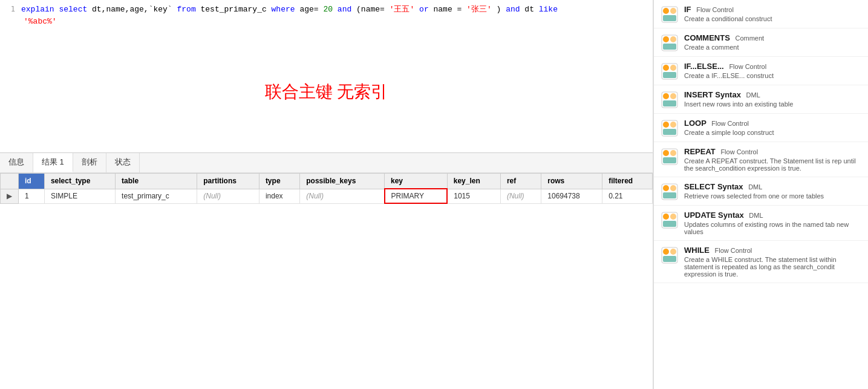 Image resolution: width=868 pixels, height=389 pixels. What do you see at coordinates (11, 16) in the screenshot?
I see `line-number: 1` at bounding box center [11, 16].